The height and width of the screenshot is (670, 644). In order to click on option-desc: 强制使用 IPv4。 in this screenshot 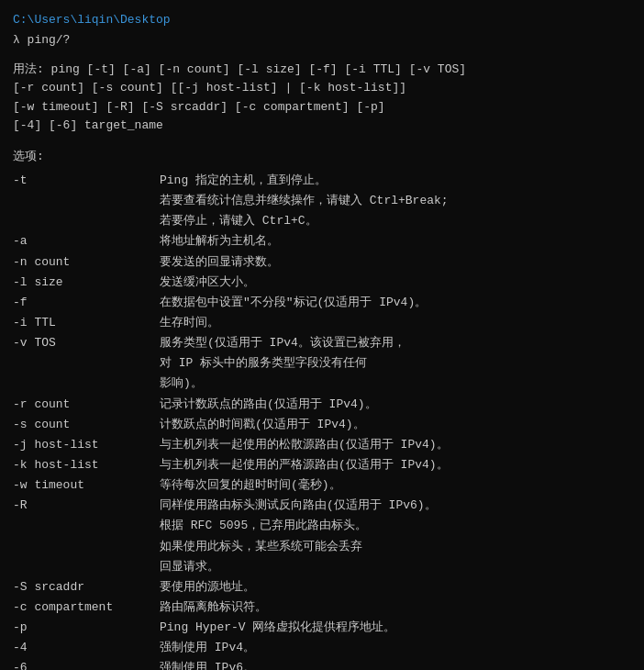, I will do `click(395, 648)`.